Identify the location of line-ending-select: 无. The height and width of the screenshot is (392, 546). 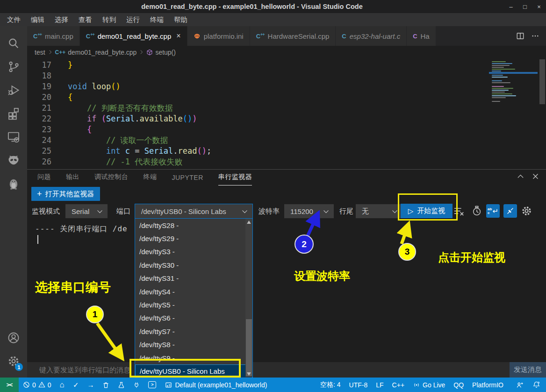
(379, 211).